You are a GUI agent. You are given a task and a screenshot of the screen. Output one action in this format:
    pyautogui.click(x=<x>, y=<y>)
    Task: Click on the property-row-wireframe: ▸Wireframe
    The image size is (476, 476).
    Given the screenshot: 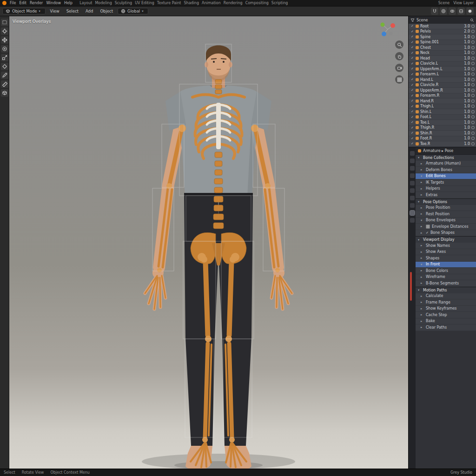 What is the action you would take?
    pyautogui.click(x=446, y=278)
    